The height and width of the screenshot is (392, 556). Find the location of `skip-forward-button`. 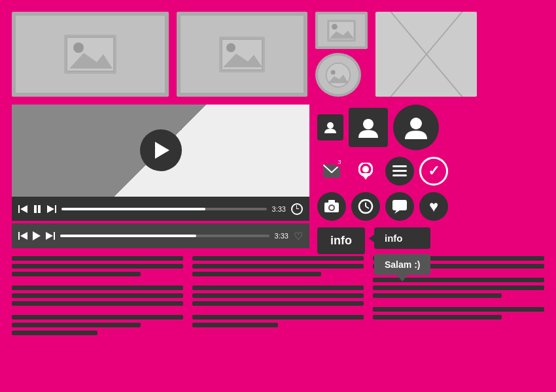

skip-forward-button is located at coordinates (52, 209).